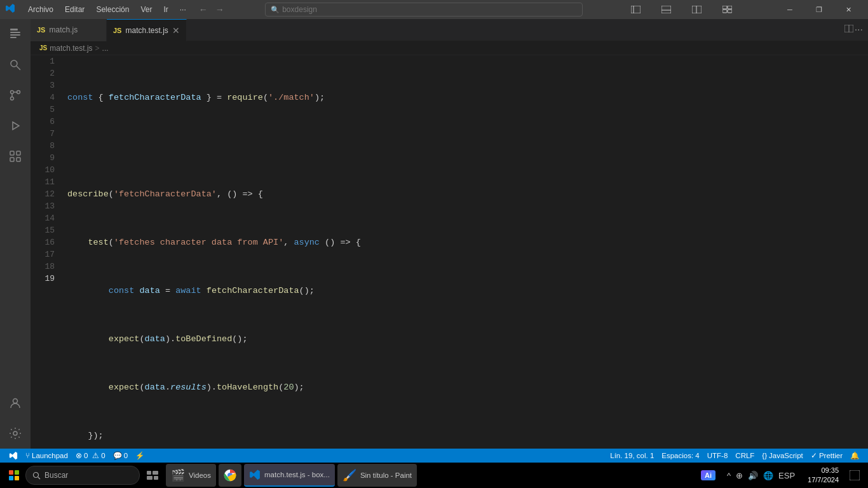  I want to click on taskbar-app-videos-label: Videos, so click(200, 475).